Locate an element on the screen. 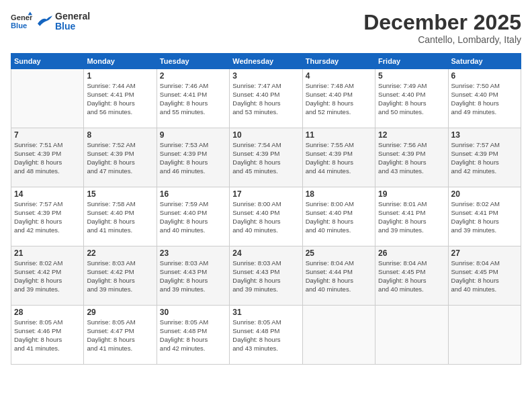  day-number: 14 is located at coordinates (47, 194).